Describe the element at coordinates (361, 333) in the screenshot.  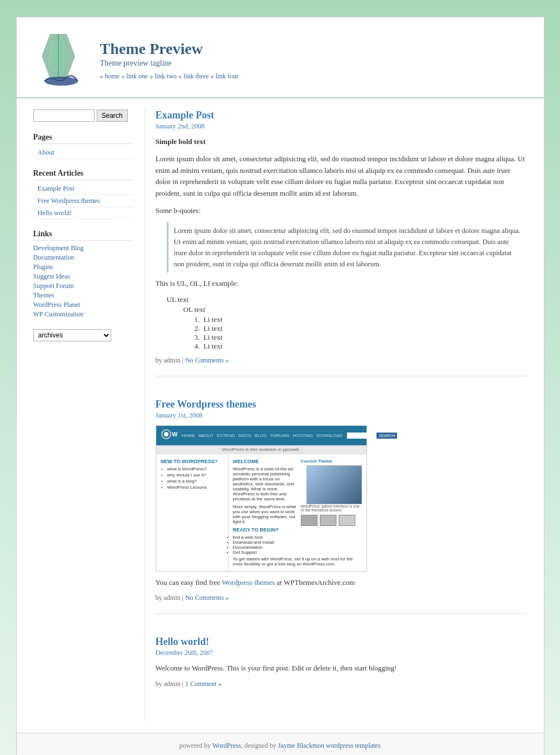
I see `li-list: 1. Li text 2. Li text 3. Li text 4. Li t…` at that location.